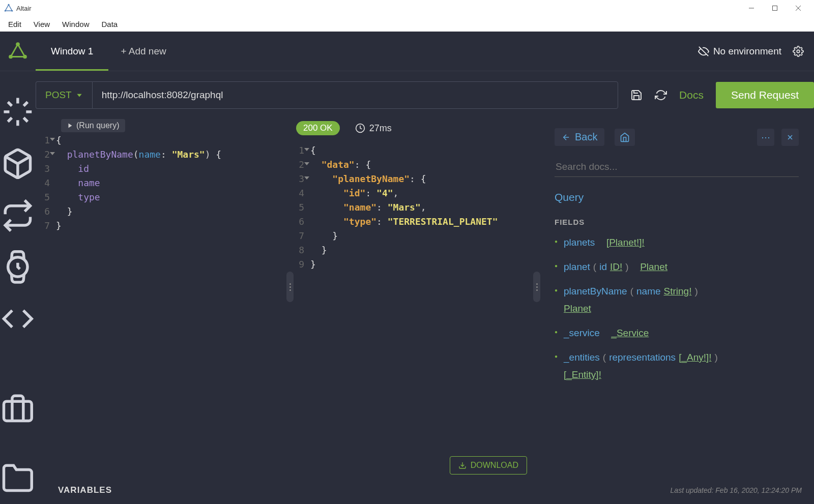  I want to click on http-method-label: POST, so click(59, 95).